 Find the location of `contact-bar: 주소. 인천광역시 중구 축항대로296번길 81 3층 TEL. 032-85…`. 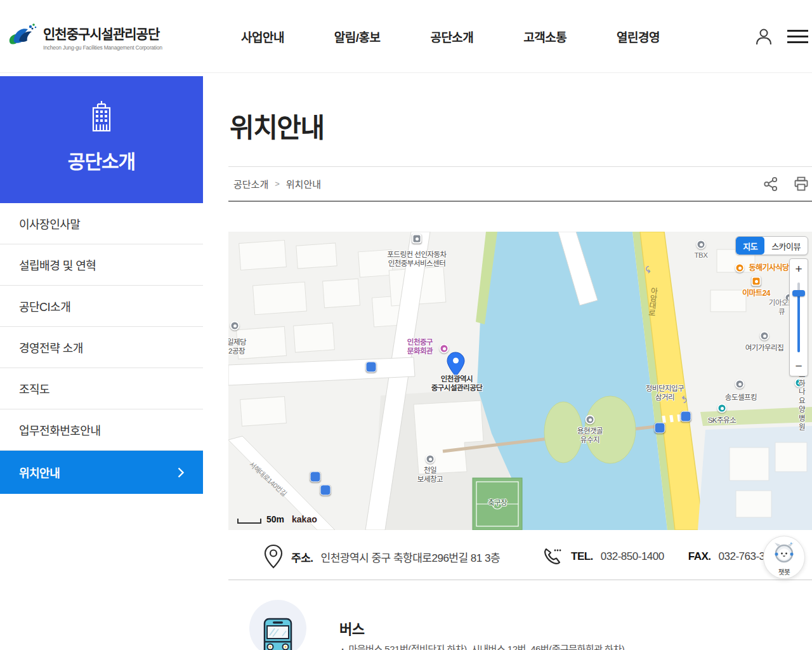

contact-bar: 주소. 인천광역시 중구 축항대로296번길 81 3층 TEL. 032-85… is located at coordinates (520, 557).